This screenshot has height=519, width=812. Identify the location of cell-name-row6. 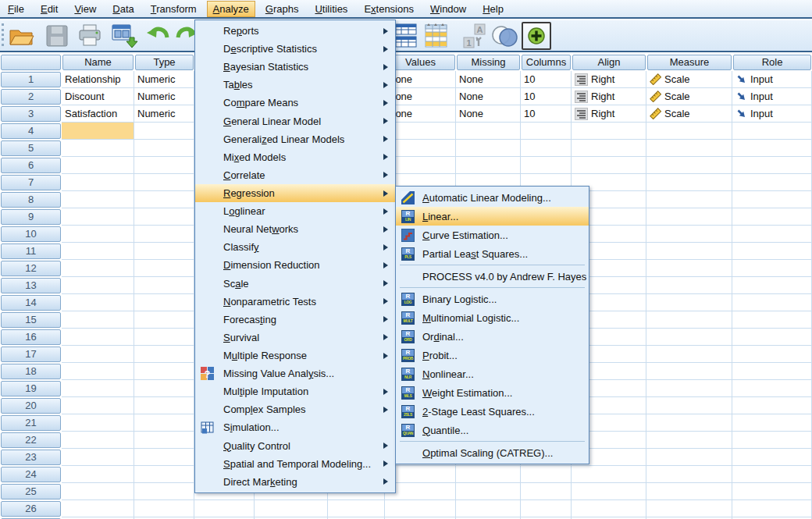
(98, 165).